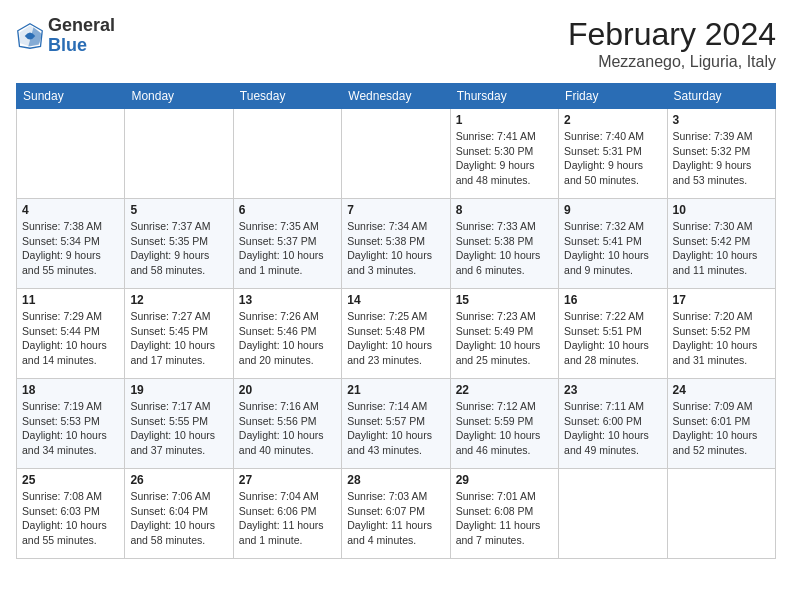 The height and width of the screenshot is (612, 792). Describe the element at coordinates (396, 244) in the screenshot. I see `calendar-week-row: 4Sunrise: 7:38 AMSunset: 5:34 PMDaylight…` at that location.